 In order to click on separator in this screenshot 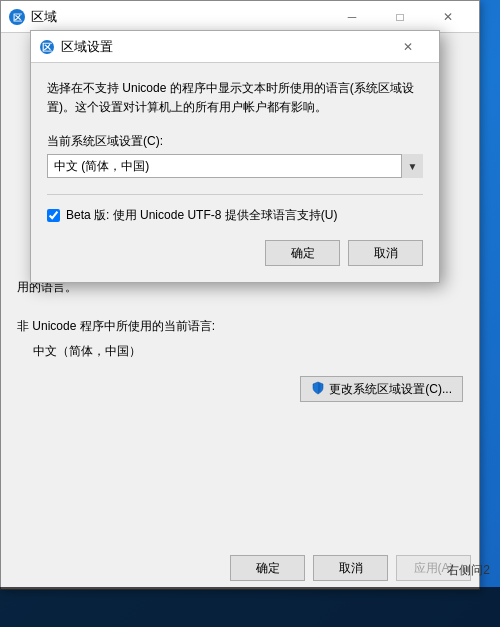, I will do `click(235, 194)`.